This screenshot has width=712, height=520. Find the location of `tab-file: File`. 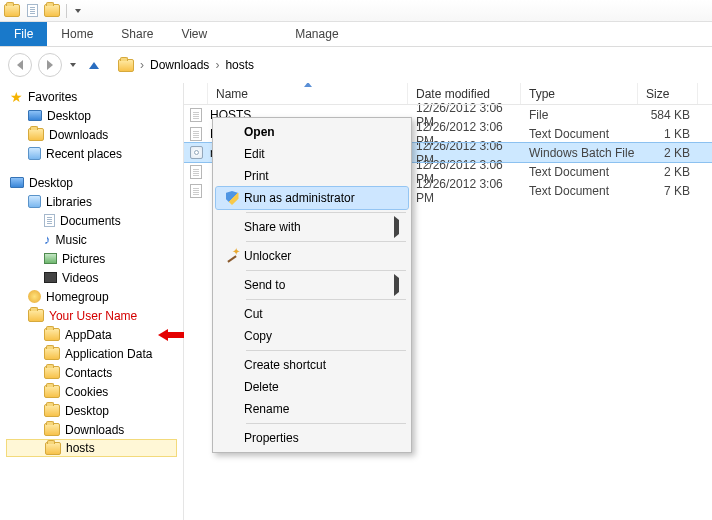

tab-file: File is located at coordinates (24, 34).